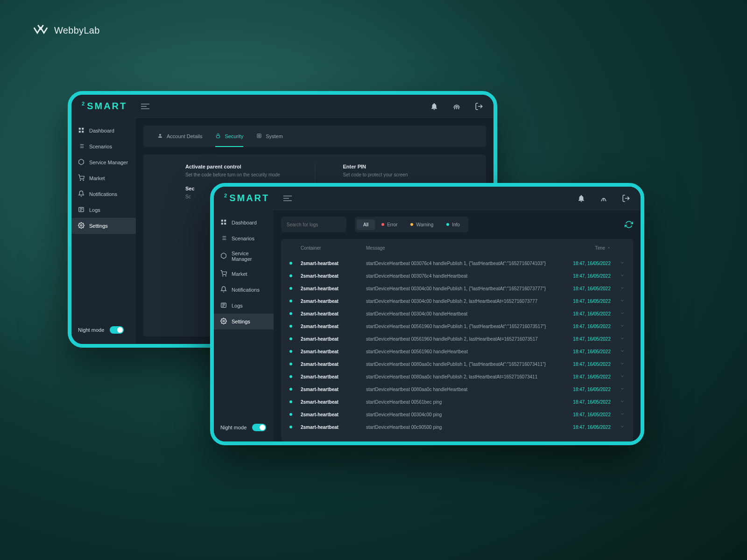  I want to click on search-input, so click(317, 225).